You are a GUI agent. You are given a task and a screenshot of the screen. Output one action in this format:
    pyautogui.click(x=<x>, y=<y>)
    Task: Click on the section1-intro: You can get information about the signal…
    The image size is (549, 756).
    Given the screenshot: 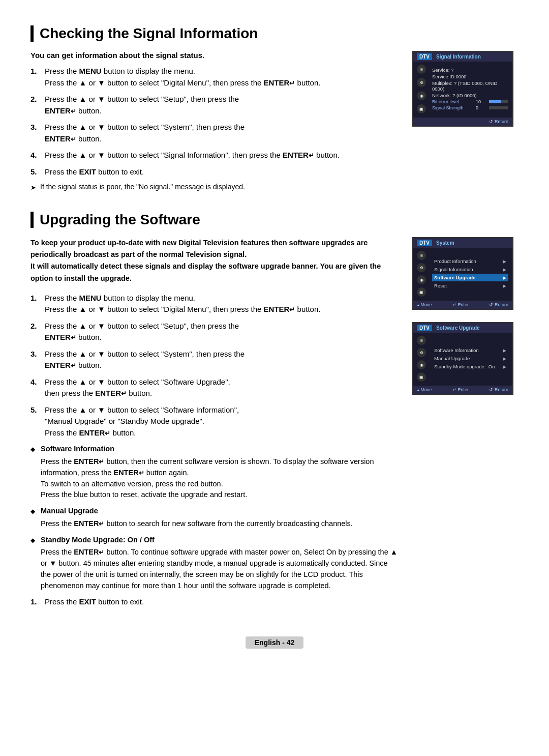 What is the action you would take?
    pyautogui.click(x=215, y=55)
    